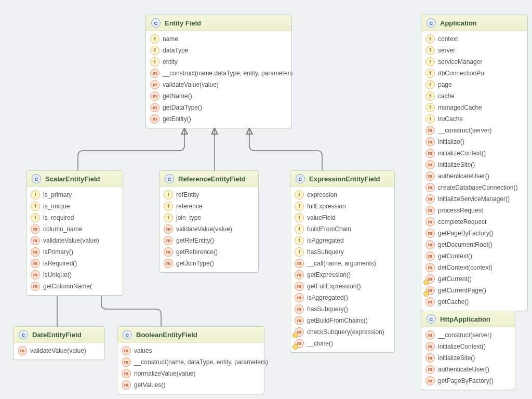 Image resolution: width=532 pixels, height=399 pixels. Describe the element at coordinates (75, 179) in the screenshot. I see `class-header: CScalarEntityField` at that location.